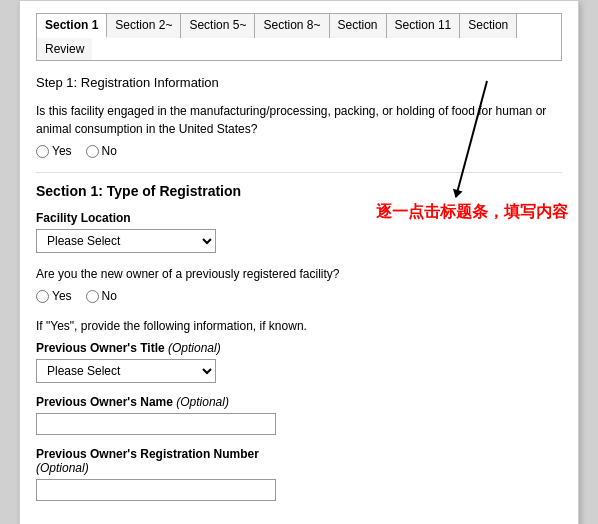  I want to click on question2-no-option: No, so click(102, 296).